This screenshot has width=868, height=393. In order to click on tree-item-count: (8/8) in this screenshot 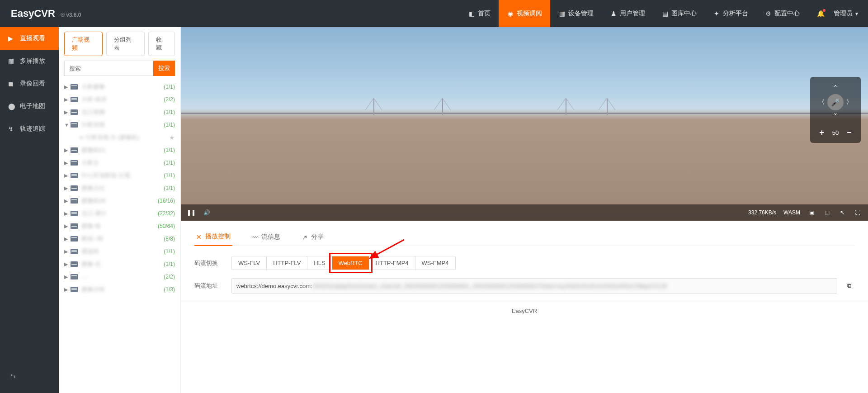, I will do `click(169, 239)`.